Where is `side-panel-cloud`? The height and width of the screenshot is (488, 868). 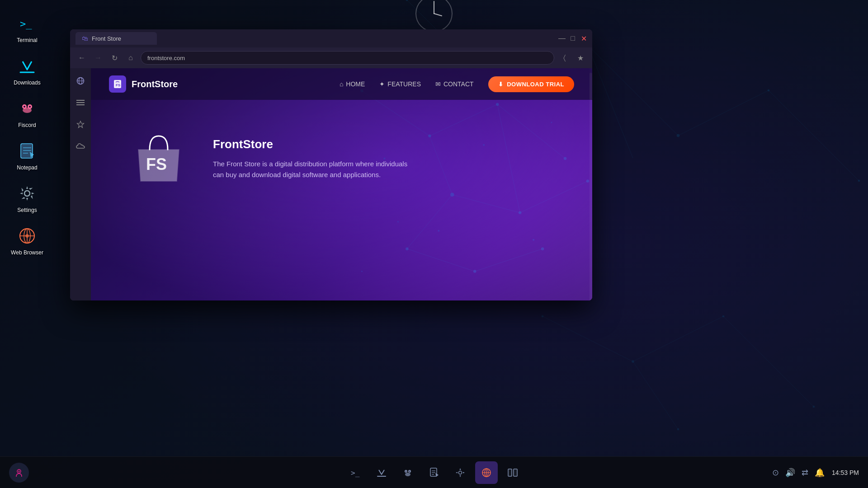 side-panel-cloud is located at coordinates (80, 146).